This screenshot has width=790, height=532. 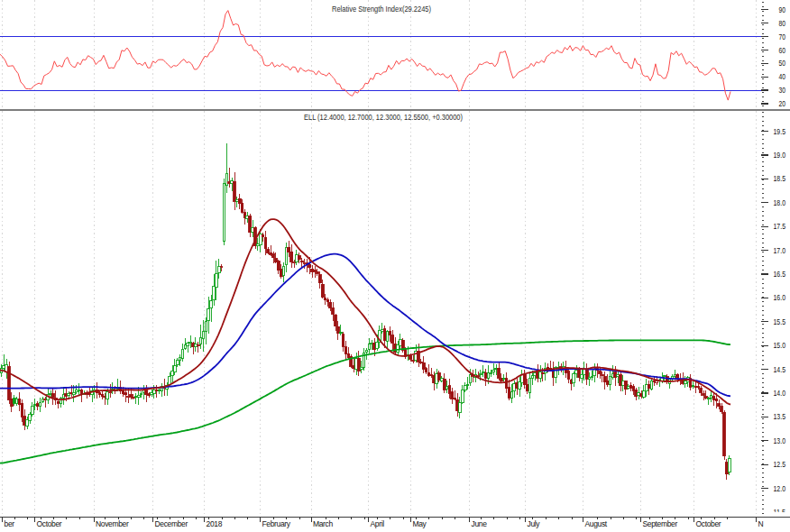 I want to click on svg-text: 16.0, so click(x=780, y=298).